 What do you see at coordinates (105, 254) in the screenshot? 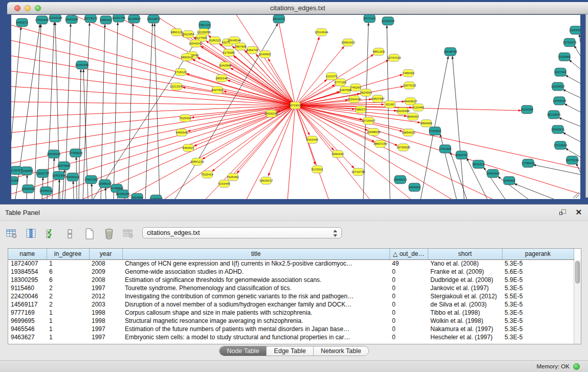
I see `column-header-year: year` at bounding box center [105, 254].